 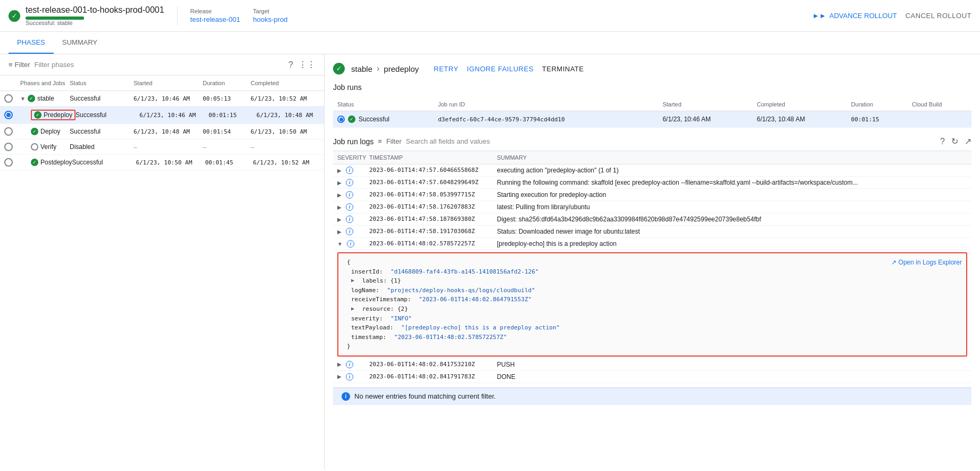 What do you see at coordinates (854, 16) in the screenshot?
I see `advance-rollout-button: ►► ADVANCE ROLLOUT` at bounding box center [854, 16].